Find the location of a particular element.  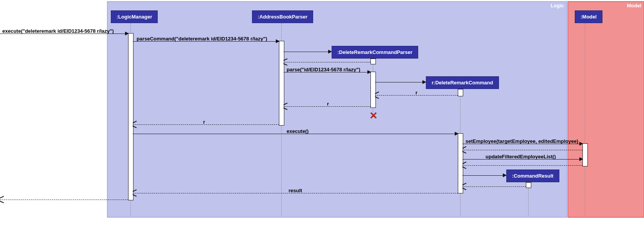

arrowhead-create-cr is located at coordinates (505, 175).